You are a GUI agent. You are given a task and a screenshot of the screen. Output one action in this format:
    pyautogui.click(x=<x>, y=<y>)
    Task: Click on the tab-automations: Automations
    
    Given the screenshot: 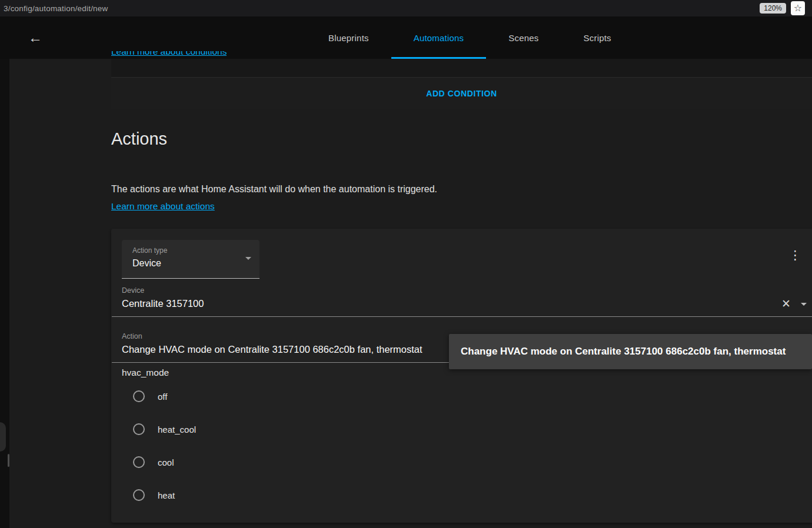 What is the action you would take?
    pyautogui.click(x=439, y=38)
    